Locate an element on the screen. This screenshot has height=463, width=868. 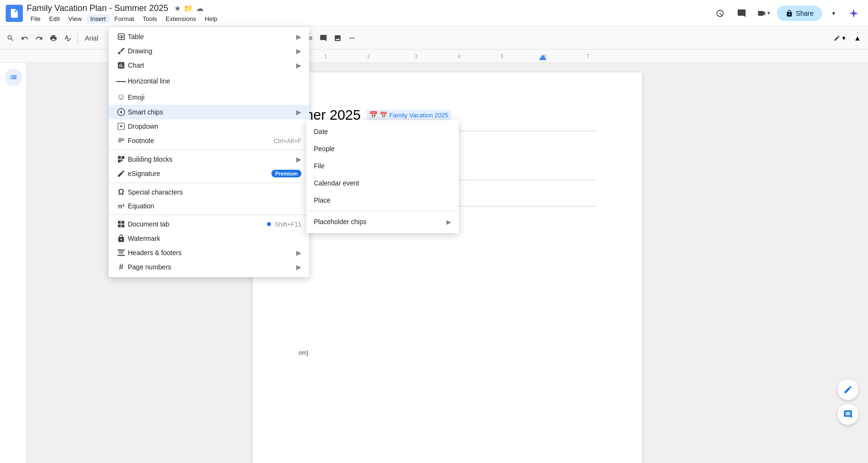
menu-edit: Edit is located at coordinates (54, 19).